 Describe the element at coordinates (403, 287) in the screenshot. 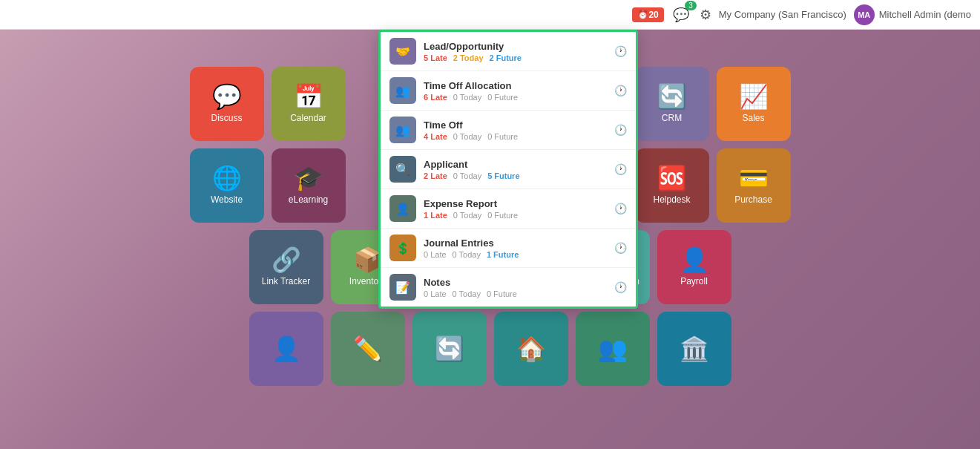

I see `notes-icon: 📝` at that location.